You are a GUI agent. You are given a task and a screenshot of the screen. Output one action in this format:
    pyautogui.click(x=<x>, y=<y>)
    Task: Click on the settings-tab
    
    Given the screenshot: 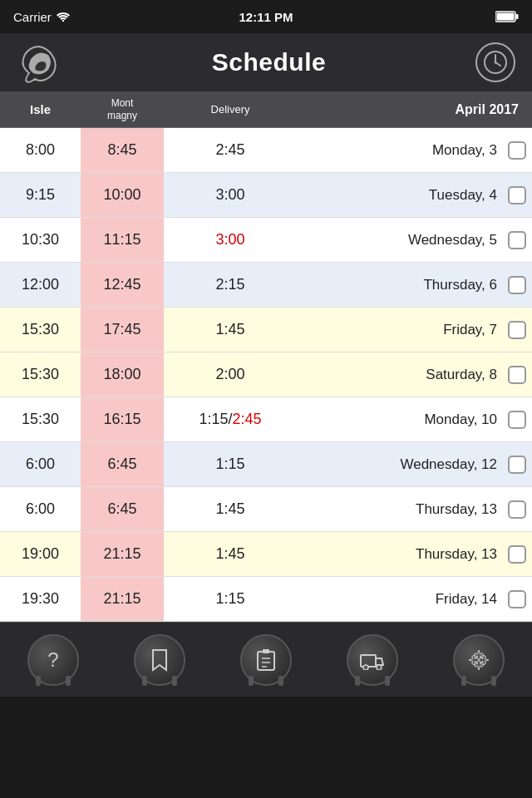 What is the action you would take?
    pyautogui.click(x=479, y=660)
    